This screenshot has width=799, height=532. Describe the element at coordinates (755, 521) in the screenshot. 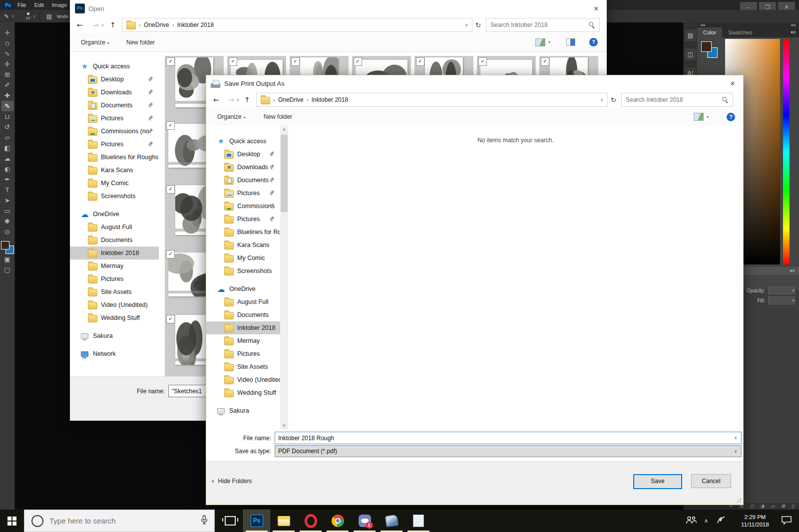

I see `taskbar-clock: 2:29 PM 11/11/2018` at that location.